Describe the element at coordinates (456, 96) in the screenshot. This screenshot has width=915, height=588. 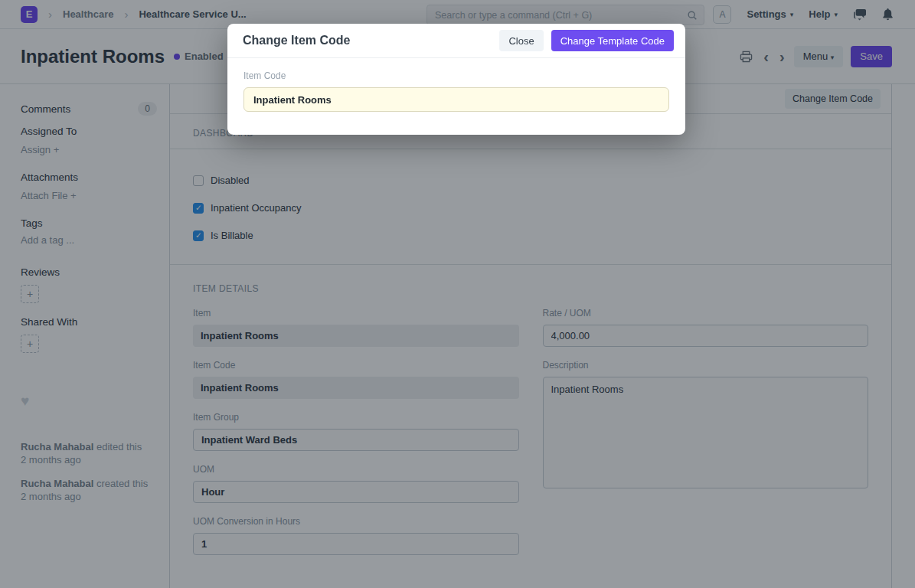
I see `modal-body: Item Code` at that location.